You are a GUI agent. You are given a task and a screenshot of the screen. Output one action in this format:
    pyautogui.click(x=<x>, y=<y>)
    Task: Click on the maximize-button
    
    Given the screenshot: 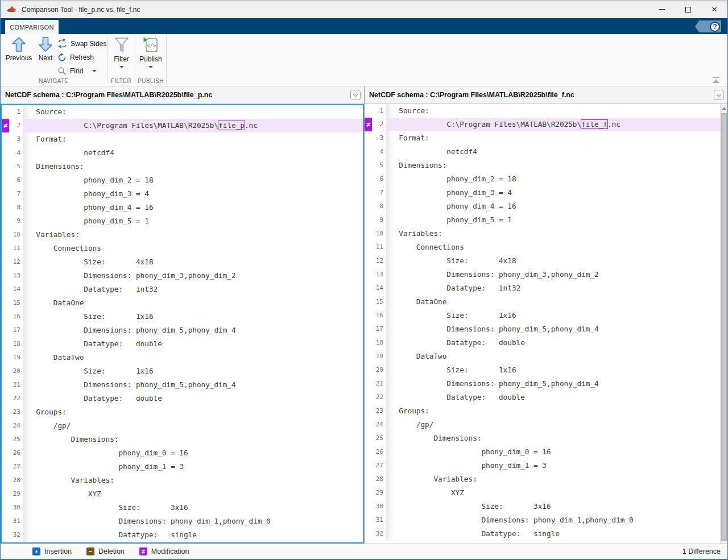 What is the action you would take?
    pyautogui.click(x=688, y=9)
    